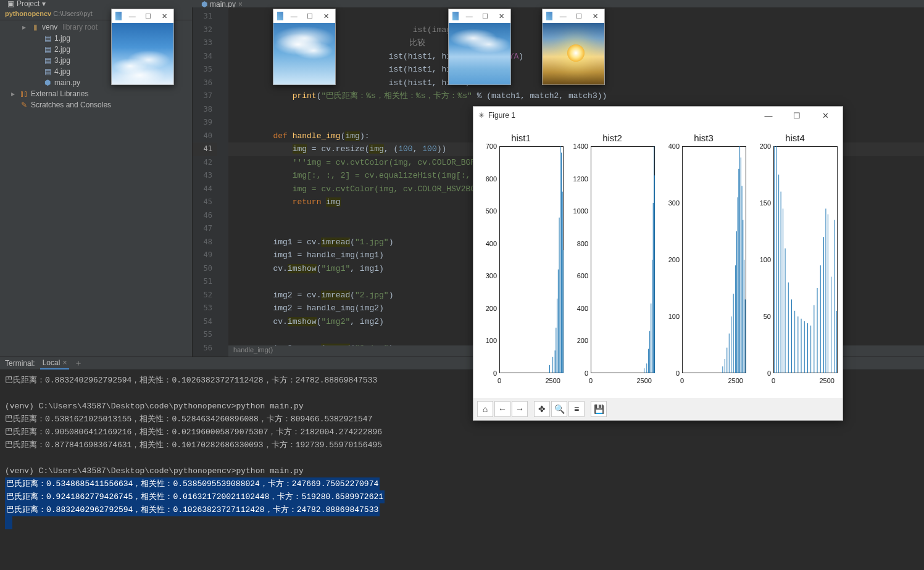  I want to click on terminal-add-button: ＋, so click(78, 363).